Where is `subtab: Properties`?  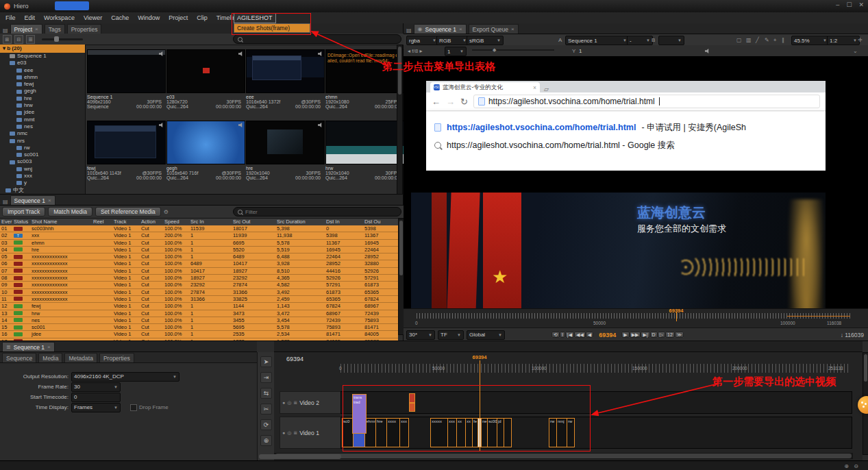
subtab: Properties is located at coordinates (116, 358).